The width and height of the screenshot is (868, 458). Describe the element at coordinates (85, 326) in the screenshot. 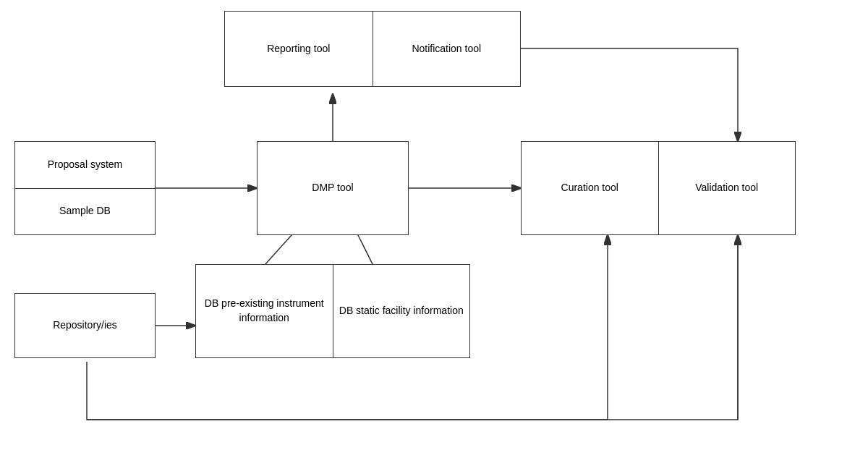

I see `repository-box: Repository/ies` at that location.